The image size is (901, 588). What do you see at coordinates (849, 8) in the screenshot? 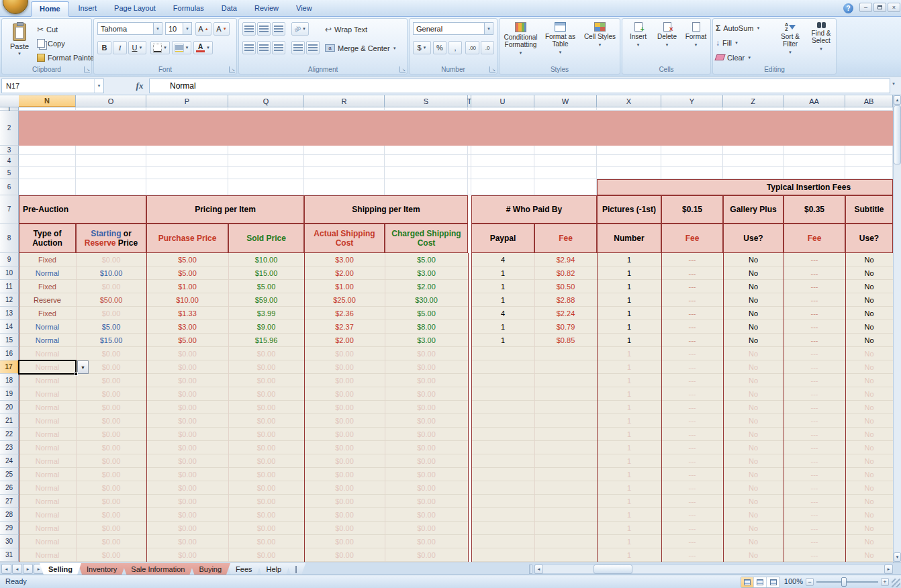
I see `help-button: ?` at bounding box center [849, 8].